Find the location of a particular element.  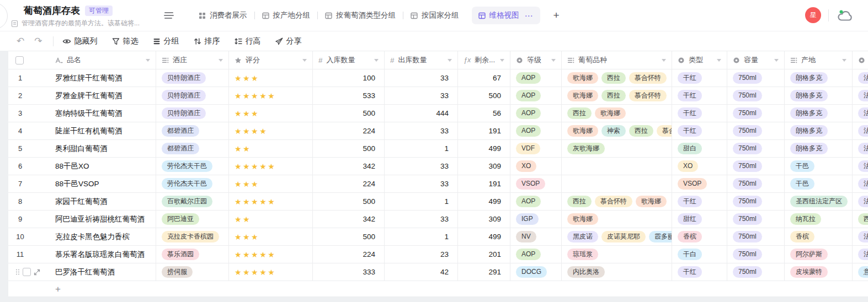

row-handle-cell: 2 is located at coordinates (29, 96).